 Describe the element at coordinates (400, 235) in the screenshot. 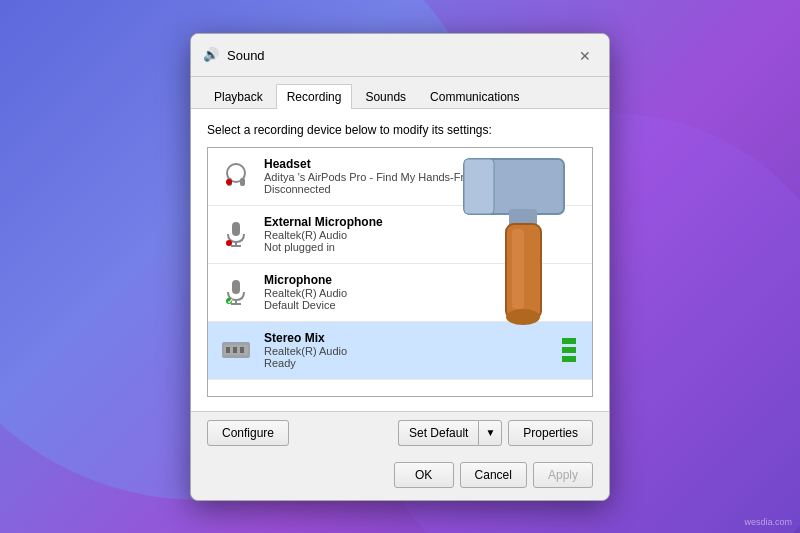

I see `device-item-ext-mic: External Microphone Realtek(R) Audio Not…` at that location.